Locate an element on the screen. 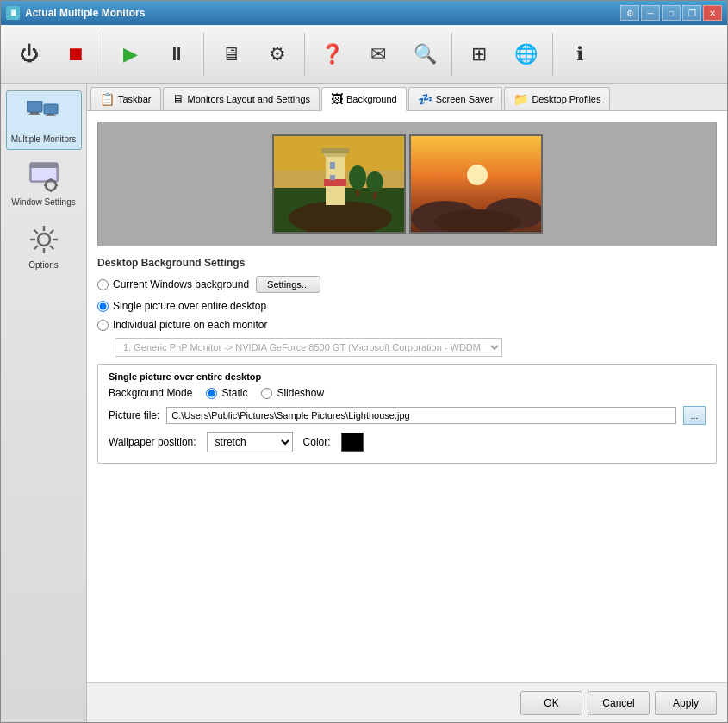 The width and height of the screenshot is (728, 723). tab-desktop-profiles: 📁 Desktop Profiles is located at coordinates (557, 98).